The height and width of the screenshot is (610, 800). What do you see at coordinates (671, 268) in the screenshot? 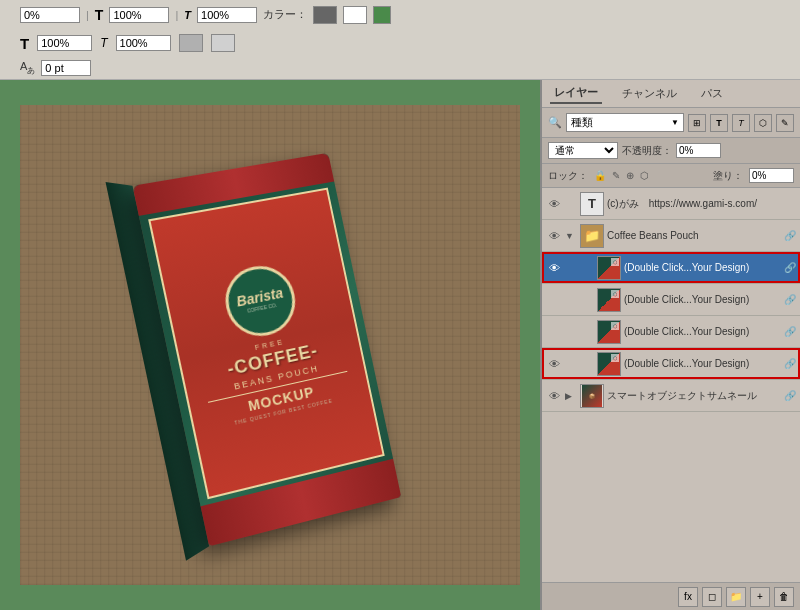
I see `layer-item-smart-1: 👁 ⬡ (Double Click...Your Design) 🔗` at bounding box center [671, 268].